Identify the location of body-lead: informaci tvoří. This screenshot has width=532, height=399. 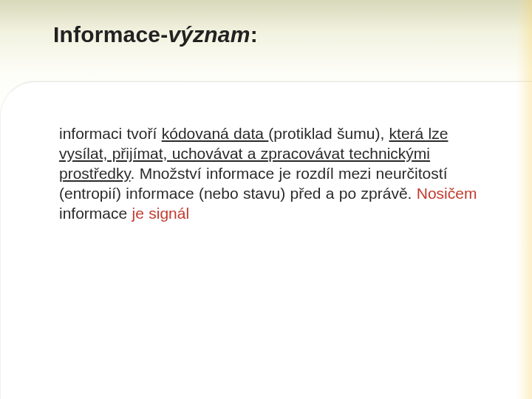
(111, 133).